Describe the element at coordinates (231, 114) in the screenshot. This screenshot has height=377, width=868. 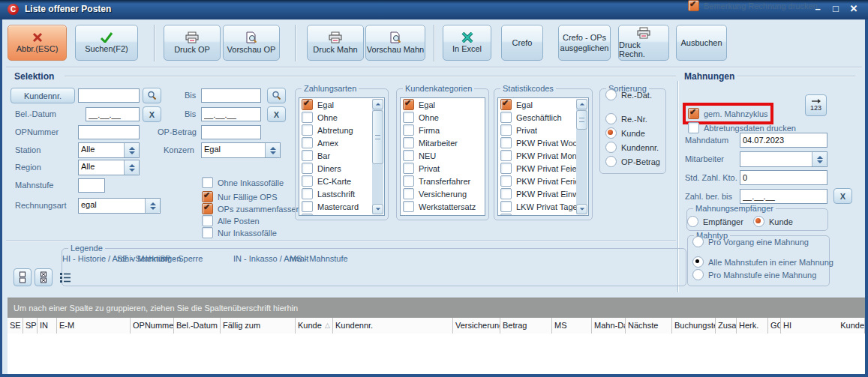
I see `bel-datum-bis-input` at that location.